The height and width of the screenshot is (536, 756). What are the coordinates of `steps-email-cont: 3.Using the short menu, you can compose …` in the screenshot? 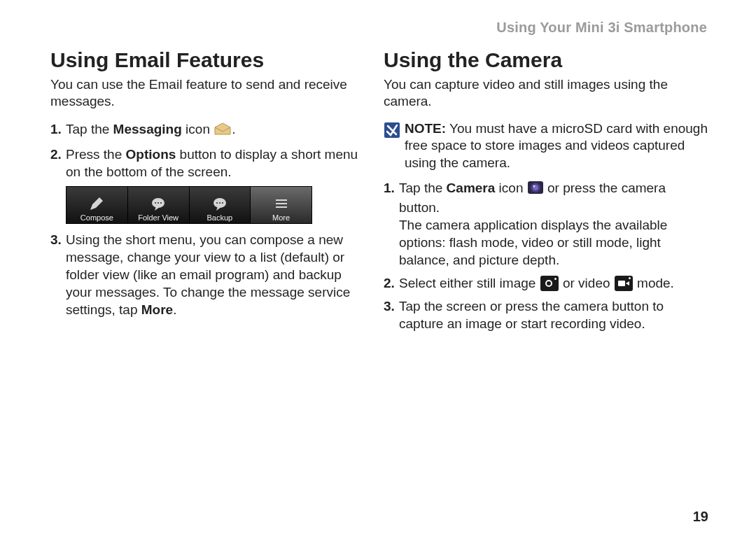 It's located at (206, 274).